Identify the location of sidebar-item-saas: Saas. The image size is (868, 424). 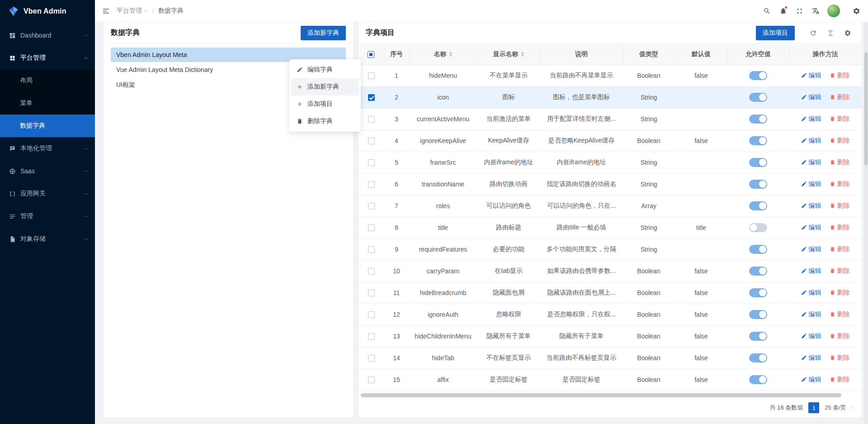
(47, 171).